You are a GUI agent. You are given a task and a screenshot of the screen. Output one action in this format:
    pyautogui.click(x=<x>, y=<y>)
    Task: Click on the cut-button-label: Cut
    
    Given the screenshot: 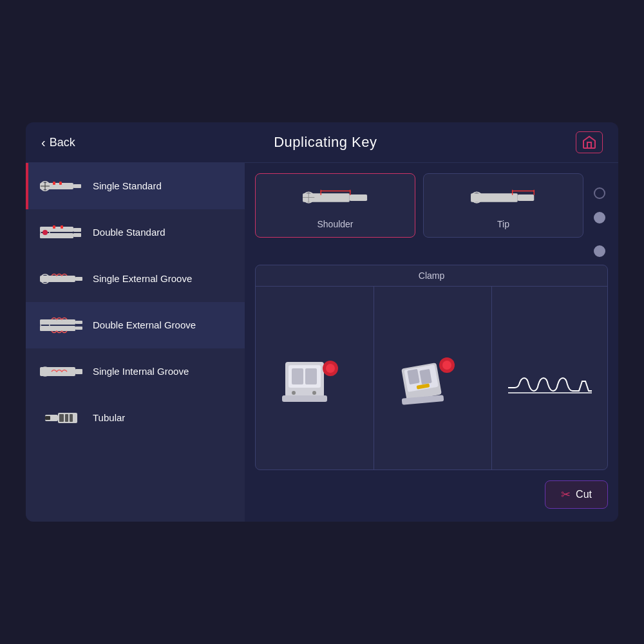 What is the action you would take?
    pyautogui.click(x=583, y=495)
    